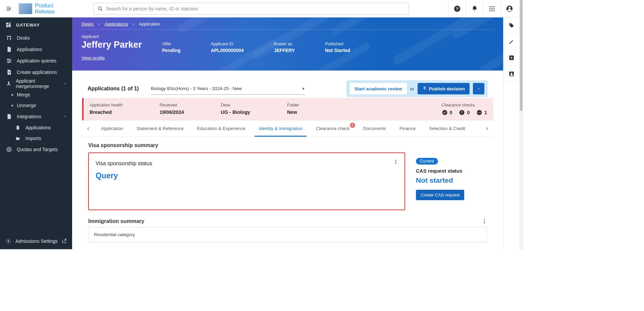  Describe the element at coordinates (235, 105) in the screenshot. I see `desk-label: Desk` at that location.